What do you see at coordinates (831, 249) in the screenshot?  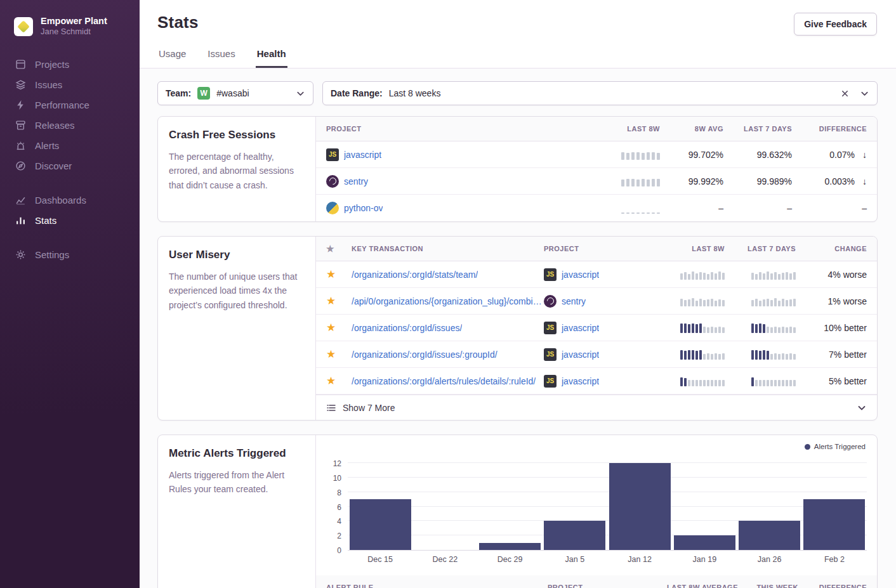 I see `column-header: Change` at bounding box center [831, 249].